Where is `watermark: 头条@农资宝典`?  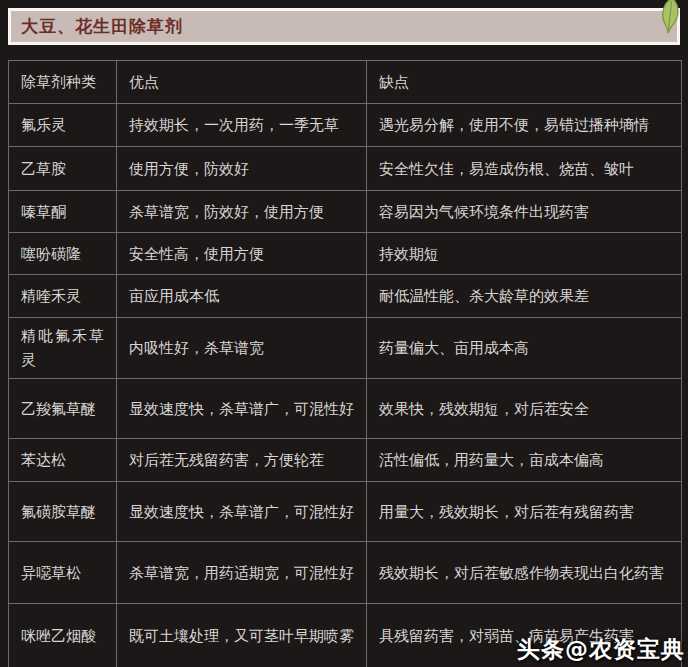
watermark: 头条@农资宝典 is located at coordinates (601, 650).